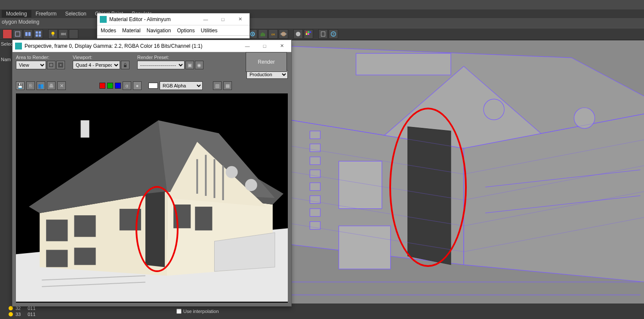 The height and width of the screenshot is (319, 644). What do you see at coordinates (31, 65) in the screenshot?
I see `area-select: View` at bounding box center [31, 65].